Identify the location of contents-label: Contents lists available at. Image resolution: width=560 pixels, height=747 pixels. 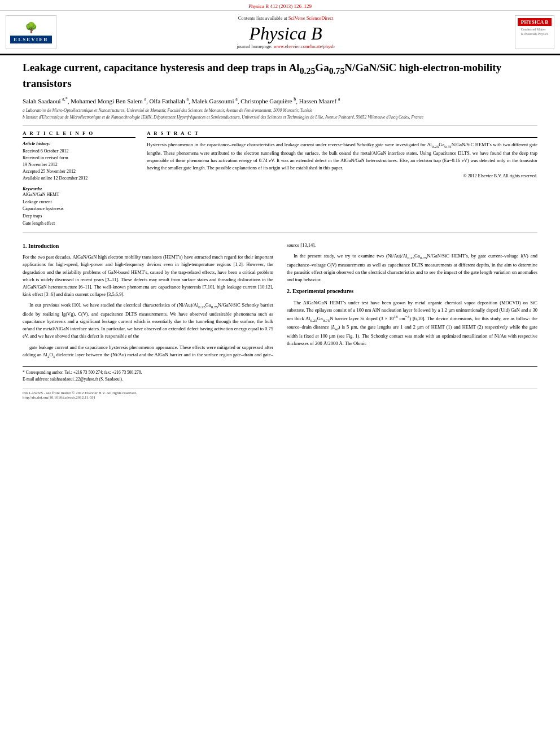
(263, 18).